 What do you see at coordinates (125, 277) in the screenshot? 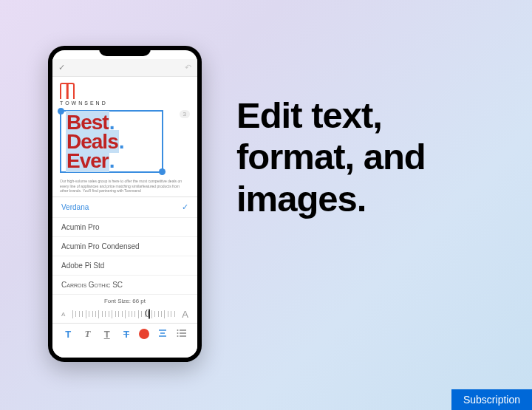
I see `font-picker-panel: Verdana✓Acumin ProAcumin Pro CondensedAd…` at bounding box center [125, 277].